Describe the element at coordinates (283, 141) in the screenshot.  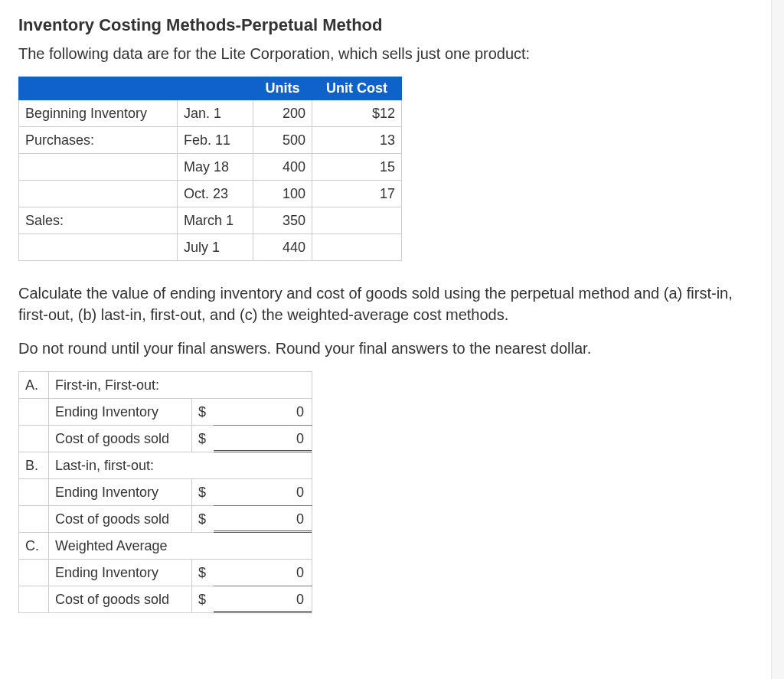
I see `row-units: 500` at that location.